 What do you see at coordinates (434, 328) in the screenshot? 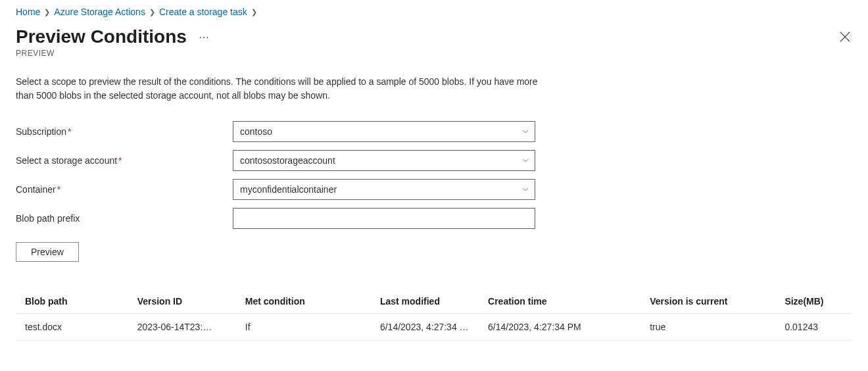
I see `cell-last-modified: 6/14/2023, 4:27:34 …` at bounding box center [434, 328].